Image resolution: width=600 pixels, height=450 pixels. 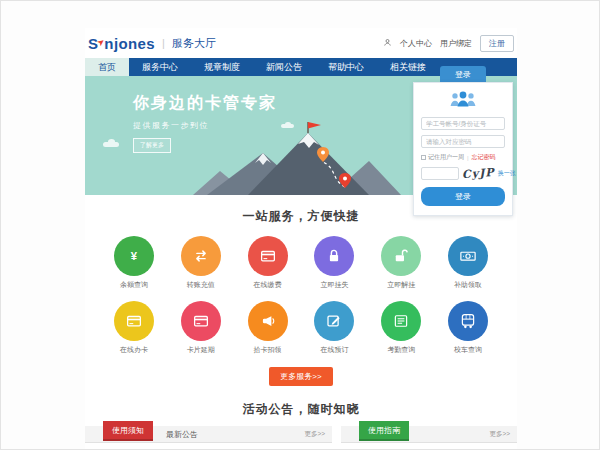 What do you see at coordinates (463, 174) in the screenshot?
I see `captcha-row: CyJP 换一张` at bounding box center [463, 174].